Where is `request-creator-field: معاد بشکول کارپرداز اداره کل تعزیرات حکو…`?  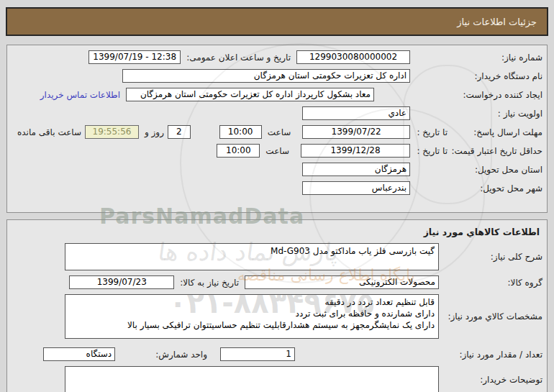 request-creator-field: معاد بشکول کارپرداز اداره کل تعزیرات حکو… is located at coordinates (250, 95).